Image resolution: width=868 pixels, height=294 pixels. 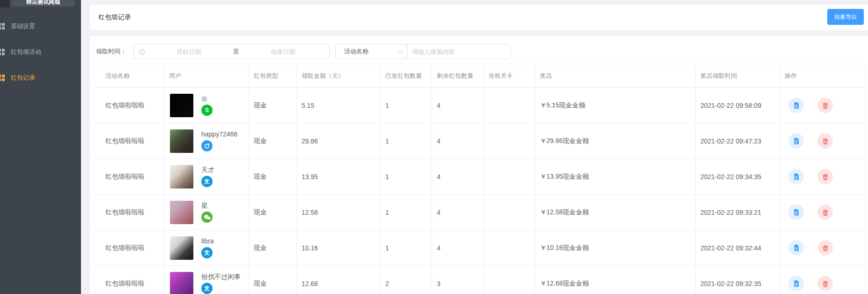 What do you see at coordinates (401, 51) in the screenshot?
I see `chevron-down-icon` at bounding box center [401, 51].